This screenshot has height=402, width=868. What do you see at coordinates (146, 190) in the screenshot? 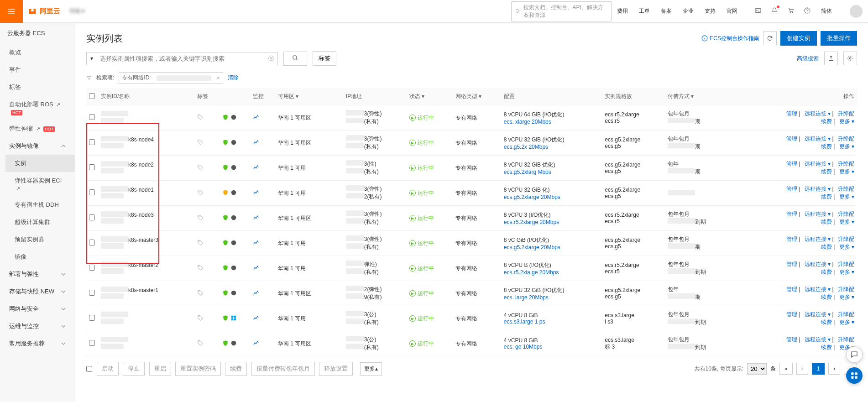
I see `instance-id: k8s-node1` at bounding box center [146, 190].